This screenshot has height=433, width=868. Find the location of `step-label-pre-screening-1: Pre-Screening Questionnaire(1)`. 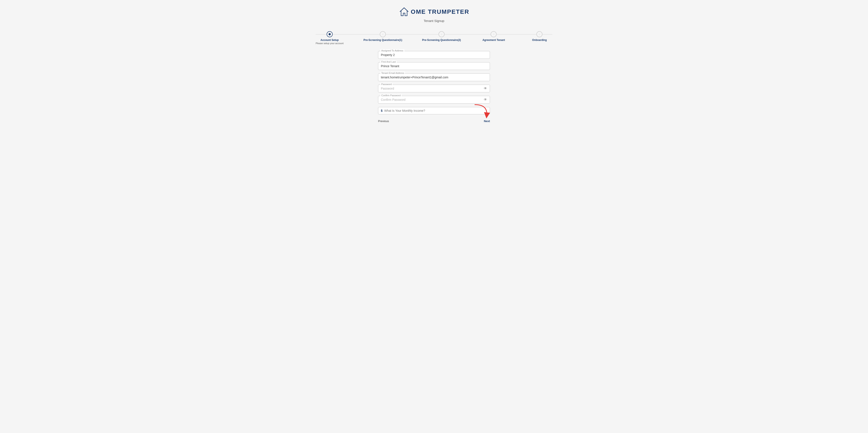

step-label-pre-screening-1: Pre-Screening Questionnaire(1) is located at coordinates (383, 40).